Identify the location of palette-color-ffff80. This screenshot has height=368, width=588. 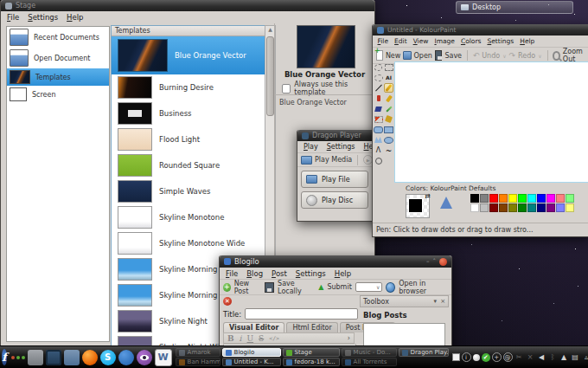
(570, 208).